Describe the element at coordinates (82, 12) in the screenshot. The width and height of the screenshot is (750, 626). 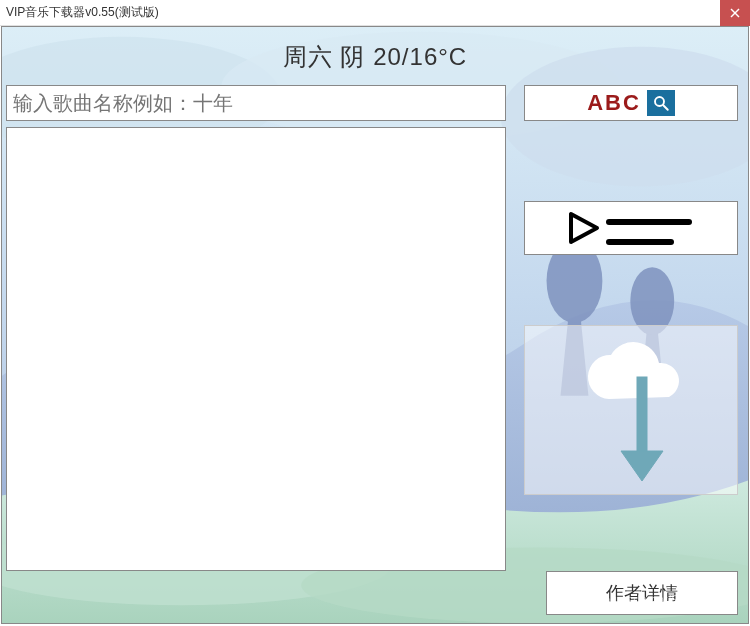
I see `window-title: VIP音乐下载器v0.55(测试版)` at that location.